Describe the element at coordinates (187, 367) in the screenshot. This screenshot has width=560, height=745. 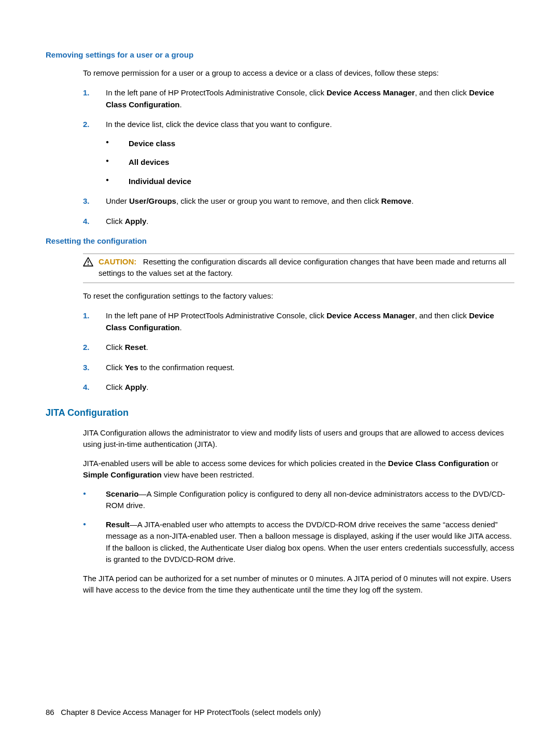
I see `text-fragment: to the confirmation request.` at that location.